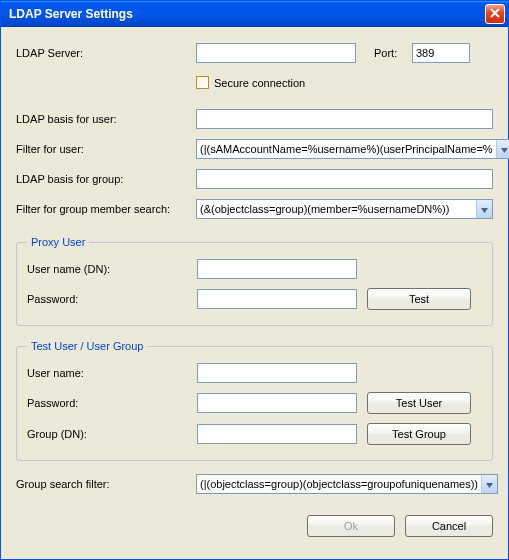 The width and height of the screenshot is (509, 560). I want to click on proxy-username-input, so click(277, 269).